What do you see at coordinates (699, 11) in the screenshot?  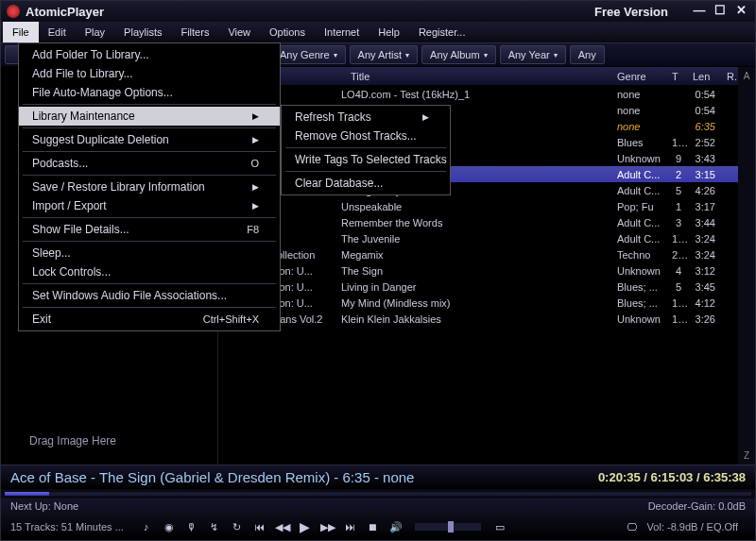 I see `minimize-button: —` at bounding box center [699, 11].